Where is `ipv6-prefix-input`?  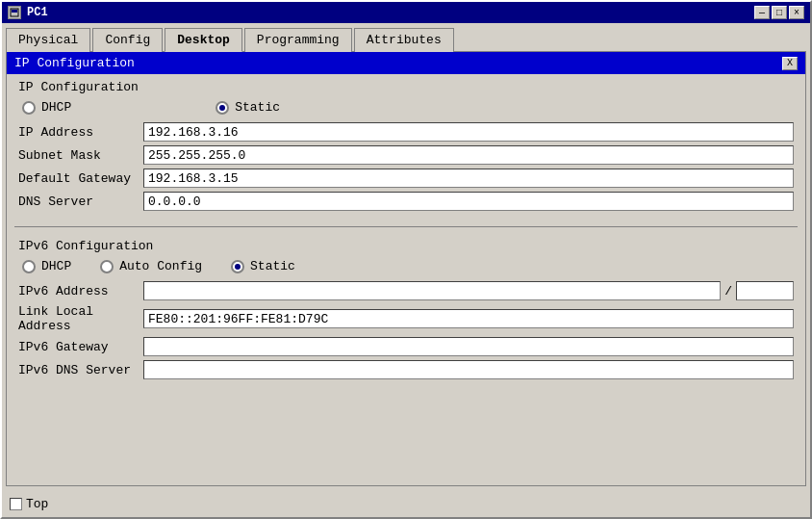
ipv6-prefix-input is located at coordinates (765, 291).